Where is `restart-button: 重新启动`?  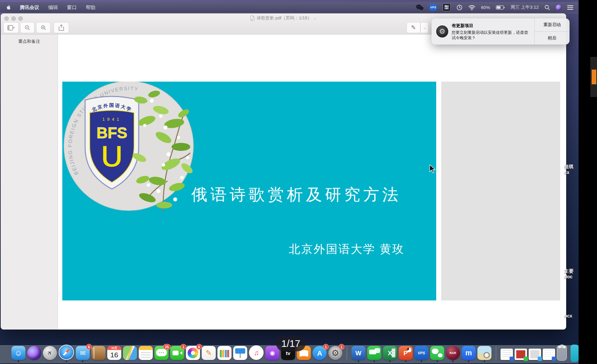
restart-button: 重新启动 is located at coordinates (552, 25).